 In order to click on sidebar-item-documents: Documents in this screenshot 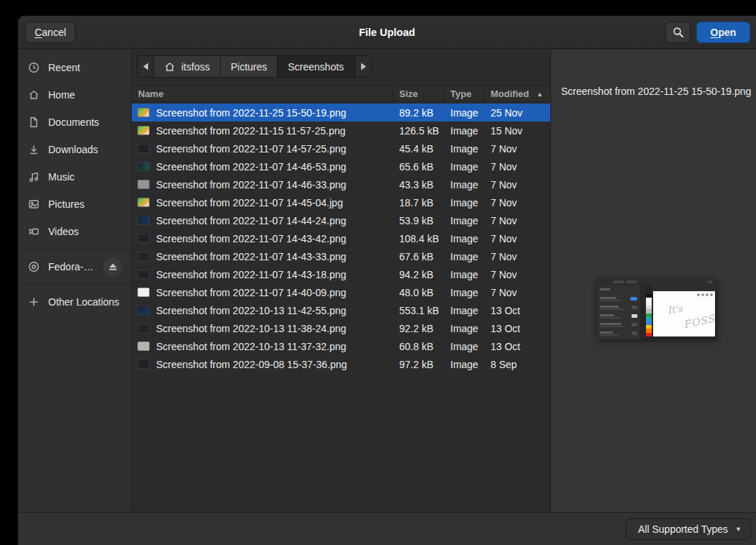, I will do `click(75, 122)`.